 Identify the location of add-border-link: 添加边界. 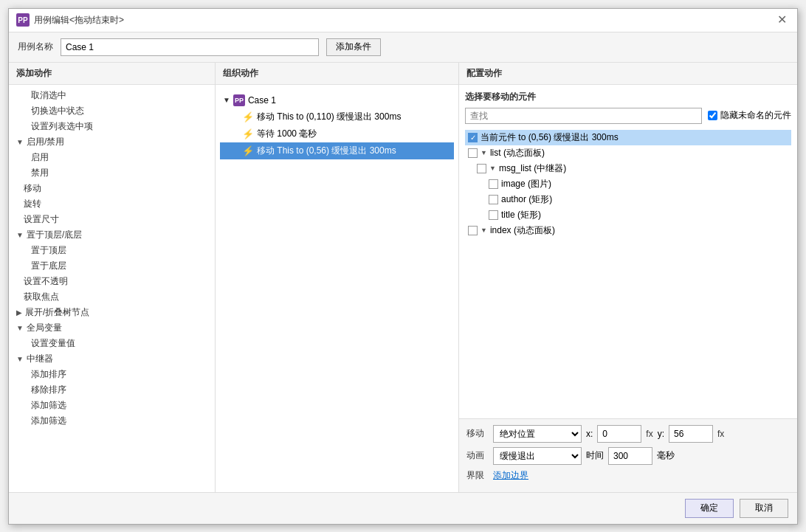
(511, 475).